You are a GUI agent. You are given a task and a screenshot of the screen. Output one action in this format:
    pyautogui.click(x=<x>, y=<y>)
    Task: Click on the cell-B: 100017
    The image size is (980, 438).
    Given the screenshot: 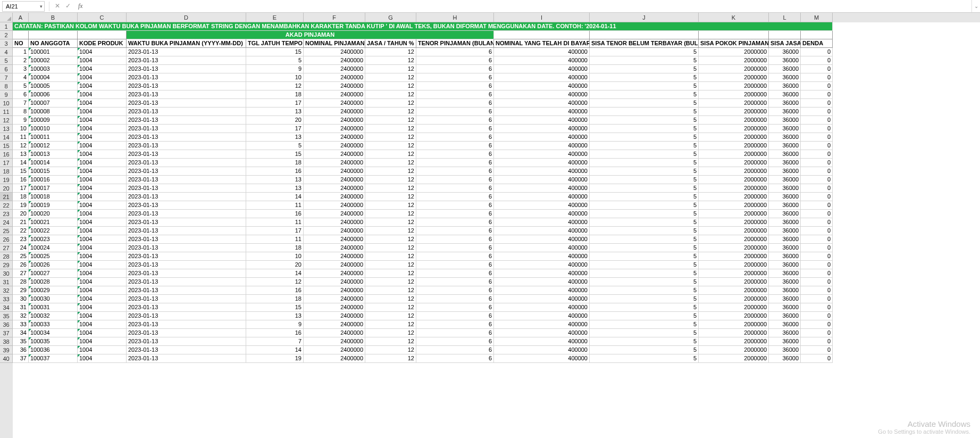 What is the action you would take?
    pyautogui.click(x=53, y=188)
    